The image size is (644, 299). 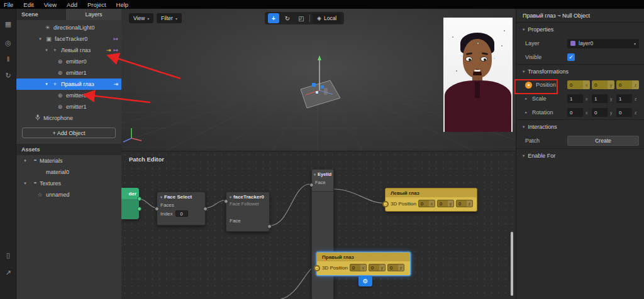 What do you see at coordinates (74, 28) in the screenshot?
I see `scene-row-label: directionalLight0` at bounding box center [74, 28].